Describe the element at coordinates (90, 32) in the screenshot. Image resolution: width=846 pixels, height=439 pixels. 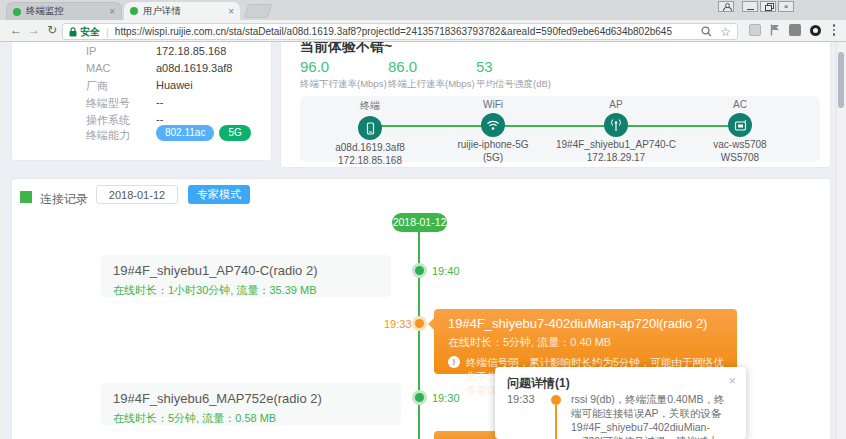
I see `secure-label: 安全` at that location.